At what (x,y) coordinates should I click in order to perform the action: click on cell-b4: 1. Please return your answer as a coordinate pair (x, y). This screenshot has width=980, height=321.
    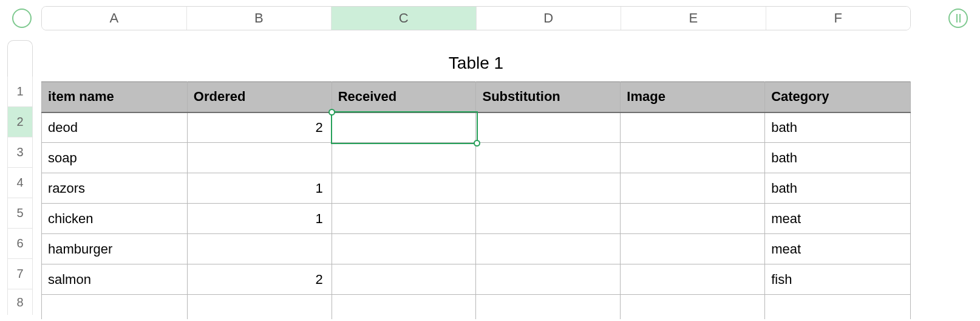
    Looking at the image, I should click on (259, 188).